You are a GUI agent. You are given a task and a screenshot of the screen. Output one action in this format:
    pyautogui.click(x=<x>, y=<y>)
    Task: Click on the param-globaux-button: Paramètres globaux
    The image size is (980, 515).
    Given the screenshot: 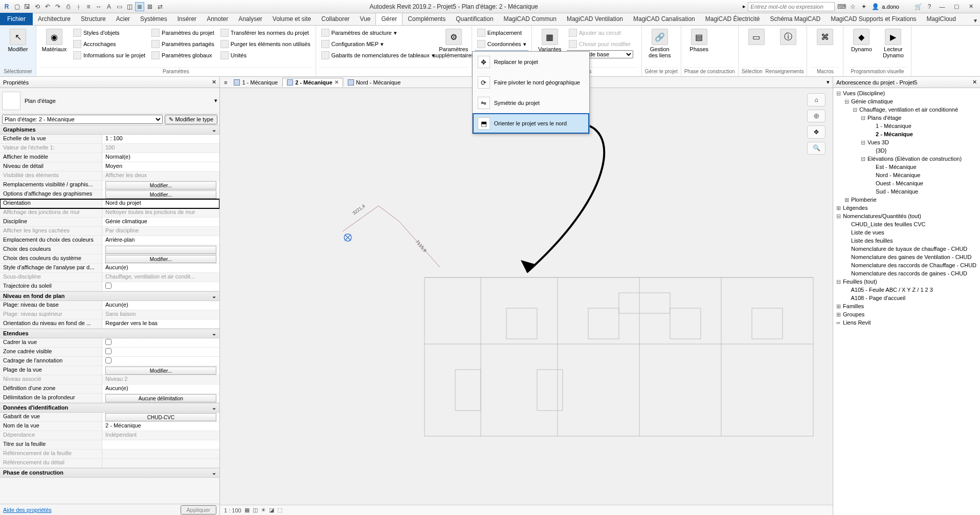 What is the action you would take?
    pyautogui.click(x=183, y=55)
    